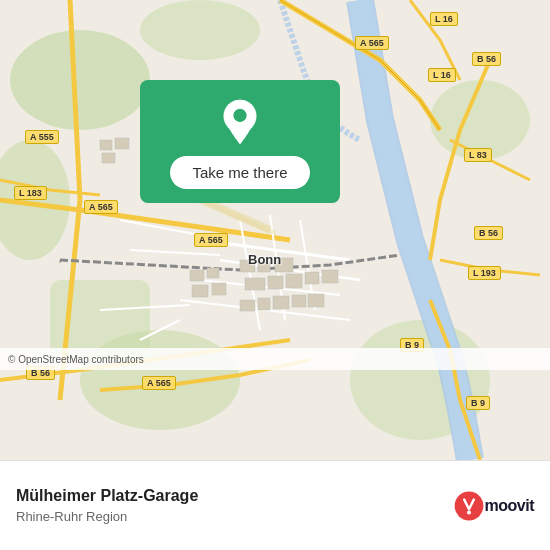 The width and height of the screenshot is (550, 550). Describe the element at coordinates (442, 75) in the screenshot. I see `road-label-l16-mid: L 16` at that location.